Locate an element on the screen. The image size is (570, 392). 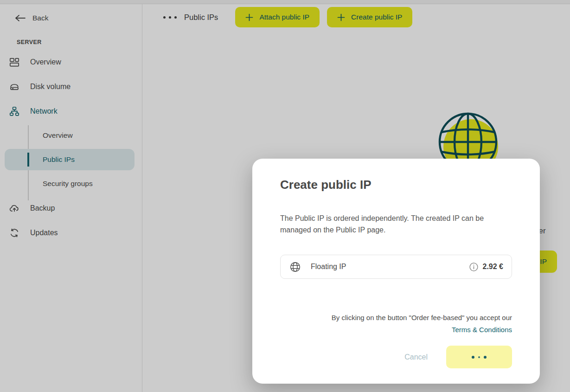
terms-link: Terms & Conditions is located at coordinates (482, 330).